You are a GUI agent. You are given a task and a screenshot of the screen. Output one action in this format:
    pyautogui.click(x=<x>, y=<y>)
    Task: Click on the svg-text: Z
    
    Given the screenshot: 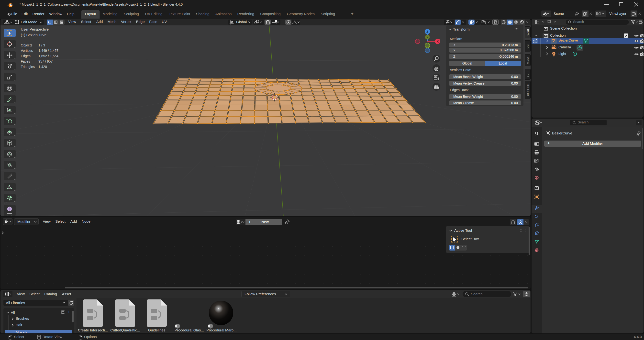 What is the action you would take?
    pyautogui.click(x=427, y=32)
    